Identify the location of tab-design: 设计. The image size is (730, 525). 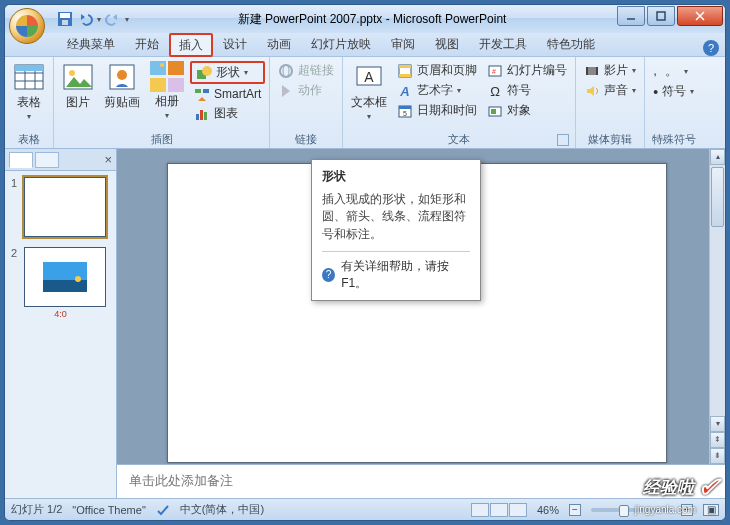
(235, 44).